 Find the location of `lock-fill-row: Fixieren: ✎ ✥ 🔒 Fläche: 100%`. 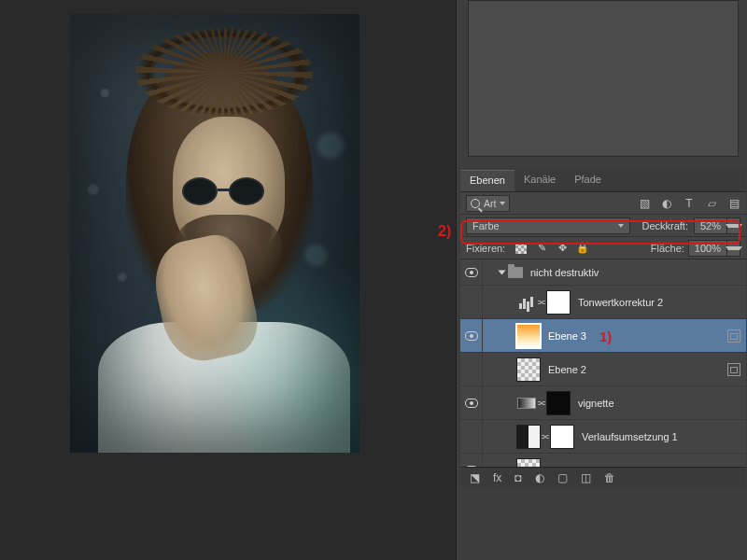

lock-fill-row: Fixieren: ✎ ✥ 🔒 Fläche: 100% is located at coordinates (603, 248).